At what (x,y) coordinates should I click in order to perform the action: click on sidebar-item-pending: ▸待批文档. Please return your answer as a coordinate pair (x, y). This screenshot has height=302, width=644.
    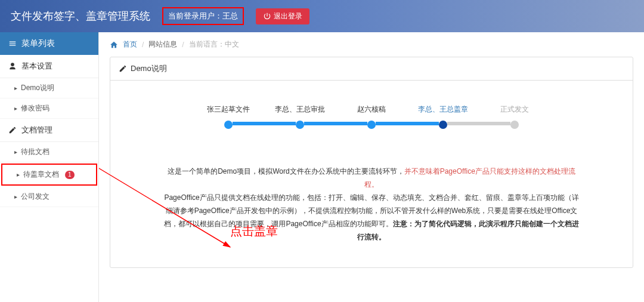
    Looking at the image, I should click on (49, 152).